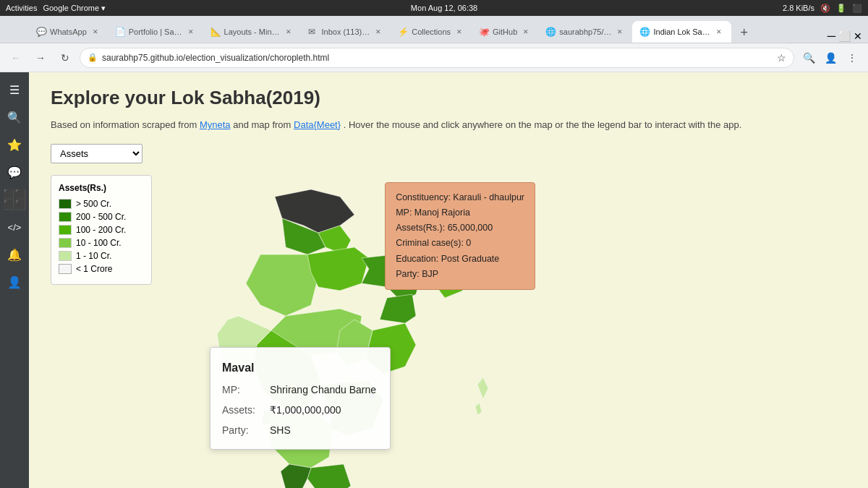  What do you see at coordinates (505, 32) in the screenshot?
I see `tab-github-label: GitHub` at bounding box center [505, 32].